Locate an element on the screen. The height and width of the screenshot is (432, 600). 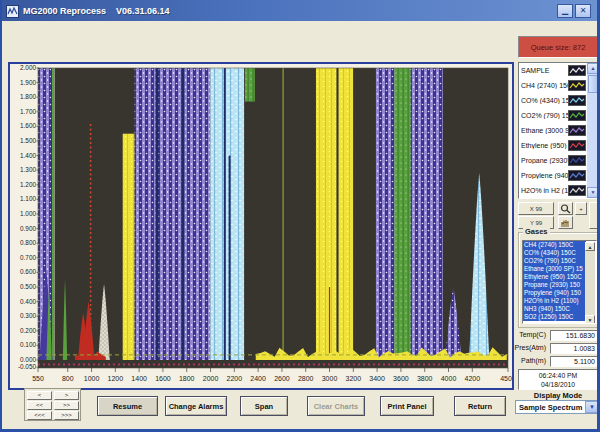
gases-groupbox: Gases CH4 (2740) 150CCO% (4340) 150CCO2%… is located at coordinates (559, 280).